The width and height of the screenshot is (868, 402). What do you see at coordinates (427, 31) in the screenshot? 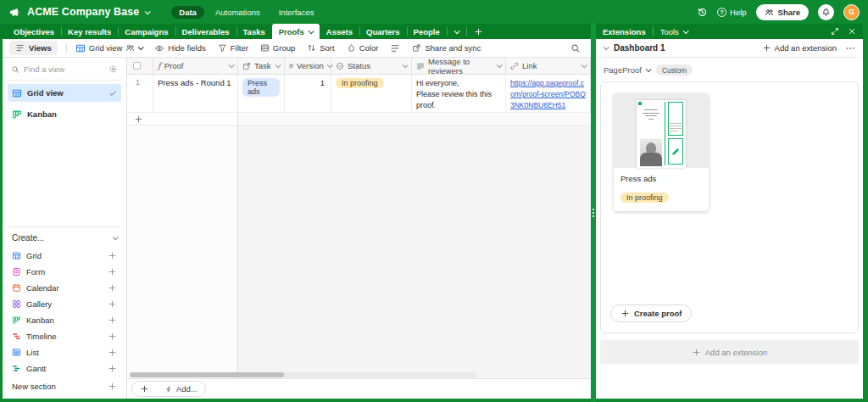
I see `tab-people: People` at bounding box center [427, 31].